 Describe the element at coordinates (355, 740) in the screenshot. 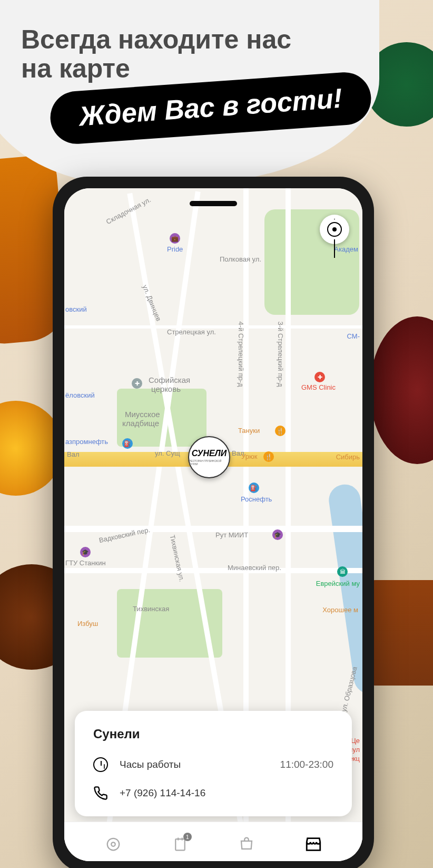

I see `map-label-ftizio1: Це` at that location.